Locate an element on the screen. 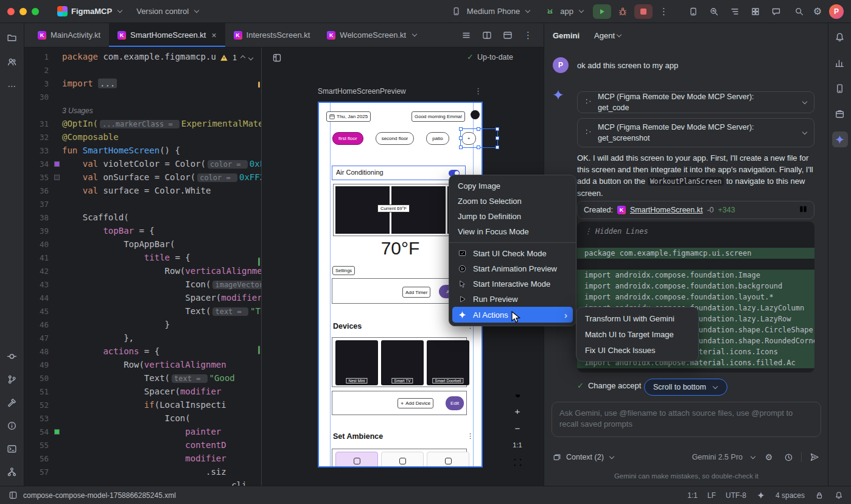 The height and width of the screenshot is (504, 851). next-issue-icon is located at coordinates (251, 58).